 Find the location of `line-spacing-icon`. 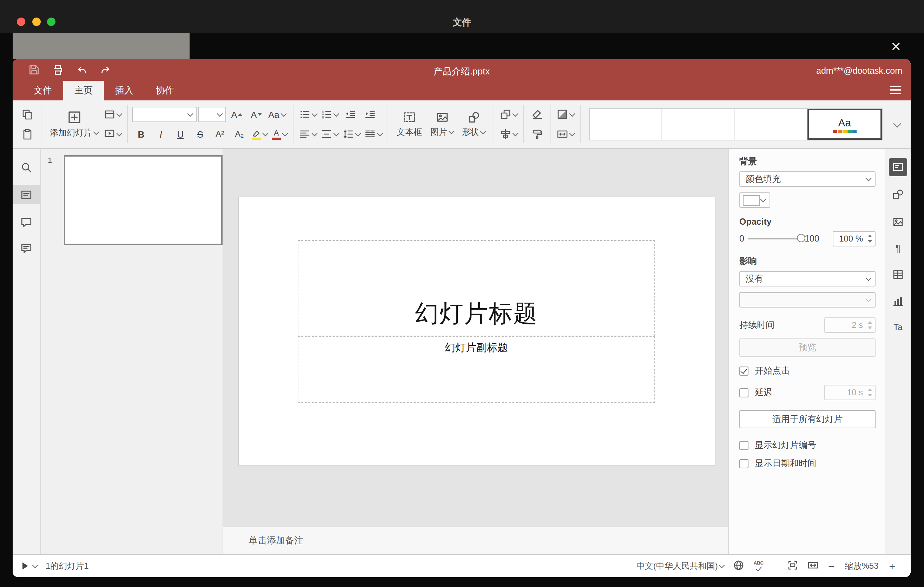

line-spacing-icon is located at coordinates (351, 134).